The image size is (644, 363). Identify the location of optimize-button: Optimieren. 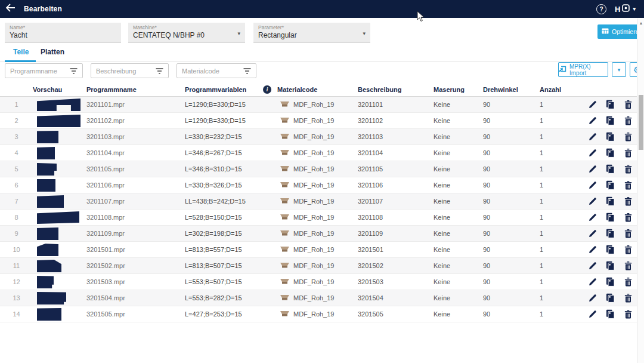
(619, 32).